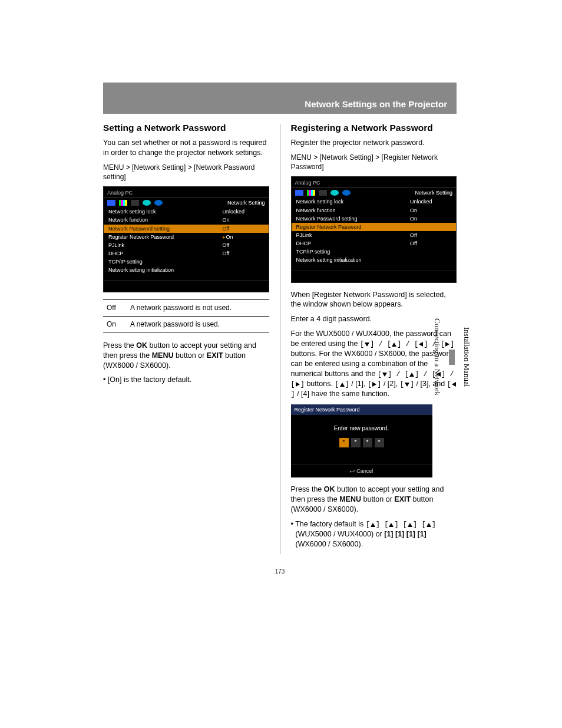  What do you see at coordinates (186, 241) in the screenshot?
I see `osd-rows: Network setting lockUnlockedNetwork func…` at bounding box center [186, 241].